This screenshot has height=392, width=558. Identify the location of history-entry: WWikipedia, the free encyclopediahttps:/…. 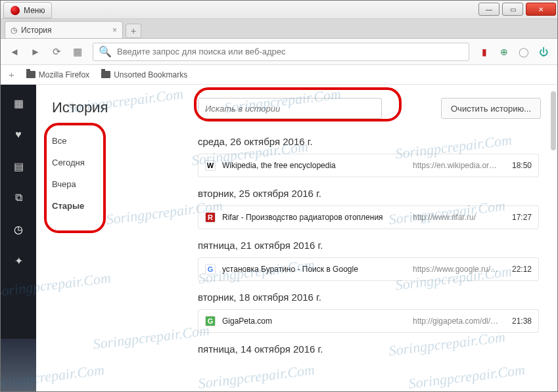
(368, 165).